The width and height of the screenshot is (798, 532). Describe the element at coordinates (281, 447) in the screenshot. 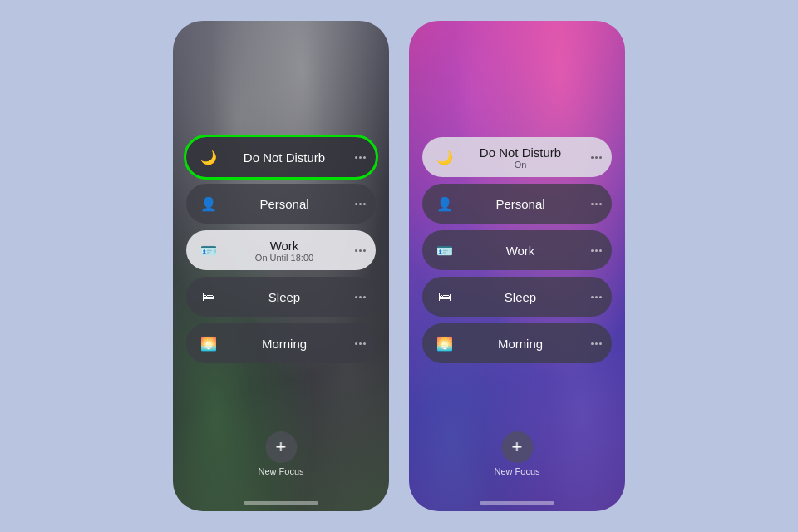

I see `left-new-focus-plus-icon: +` at that location.